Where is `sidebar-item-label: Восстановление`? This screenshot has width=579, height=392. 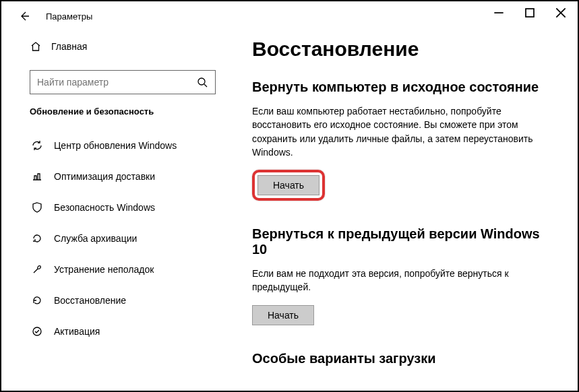
sidebar-item-label: Восстановление is located at coordinates (90, 300).